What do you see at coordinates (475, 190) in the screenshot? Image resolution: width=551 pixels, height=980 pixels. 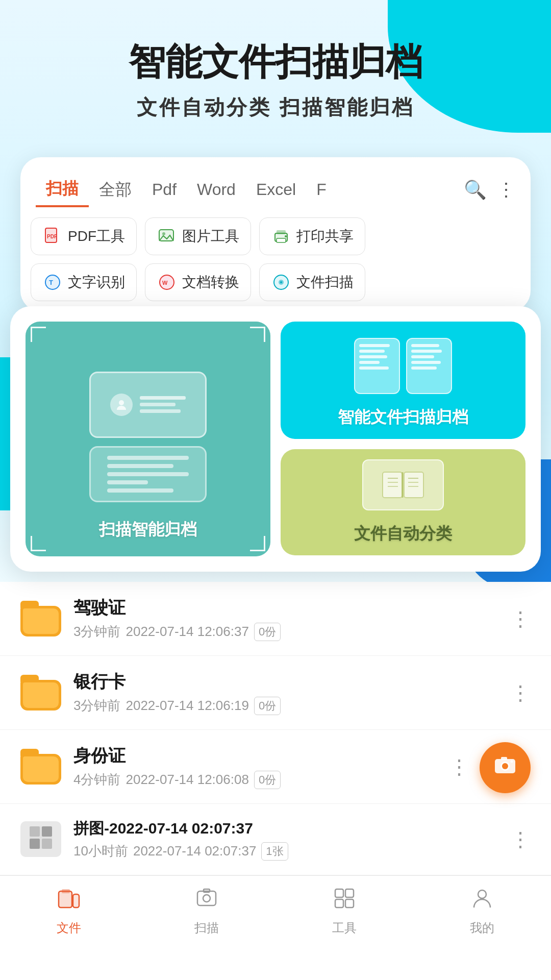 I see `search-icon: 🔍` at bounding box center [475, 190].